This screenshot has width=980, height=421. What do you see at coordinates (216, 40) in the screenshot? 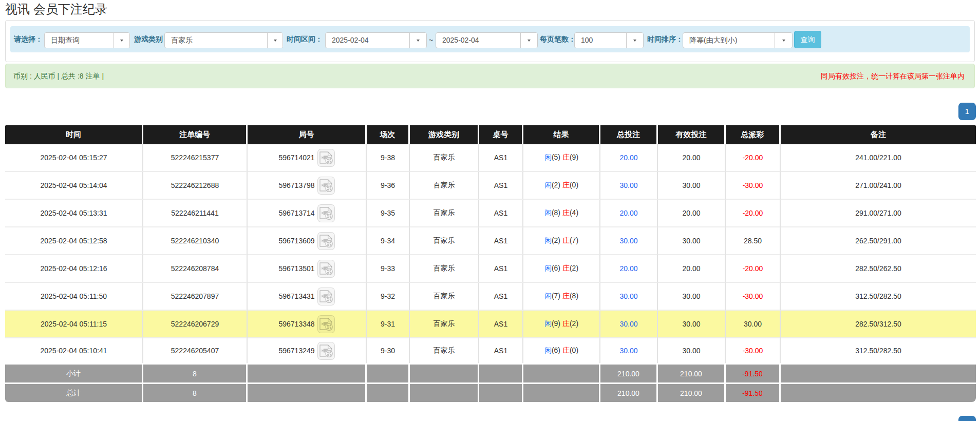
I see `game-type-value: 百家乐` at bounding box center [216, 40].